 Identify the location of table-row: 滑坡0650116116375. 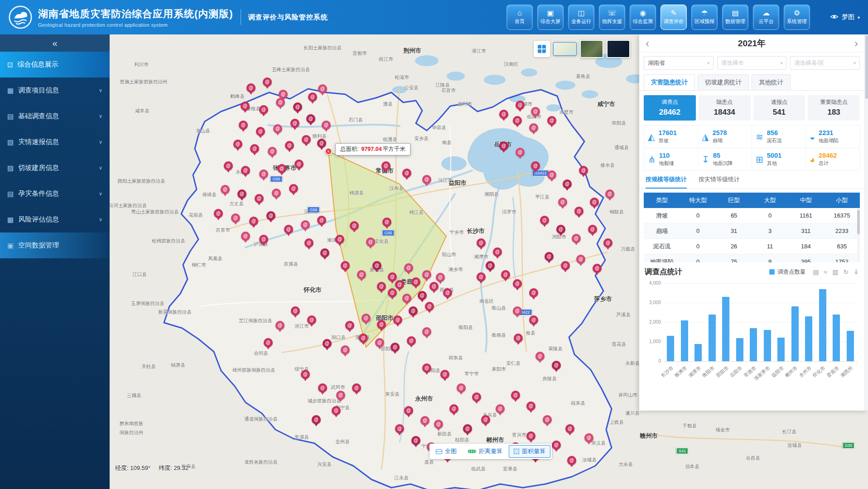
(752, 216).